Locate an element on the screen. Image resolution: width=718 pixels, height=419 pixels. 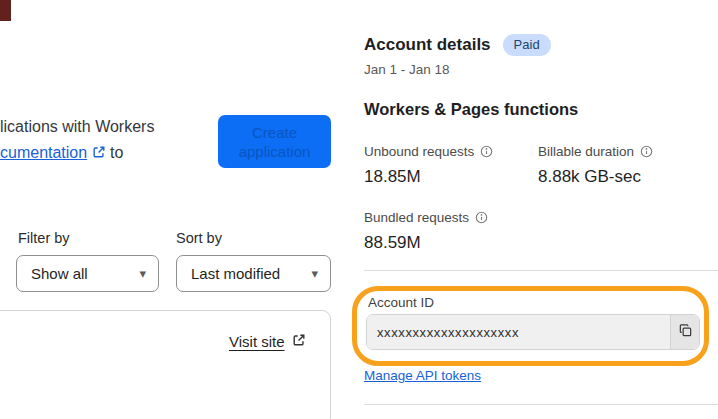
create-application-button: Create application is located at coordinates (274, 142).